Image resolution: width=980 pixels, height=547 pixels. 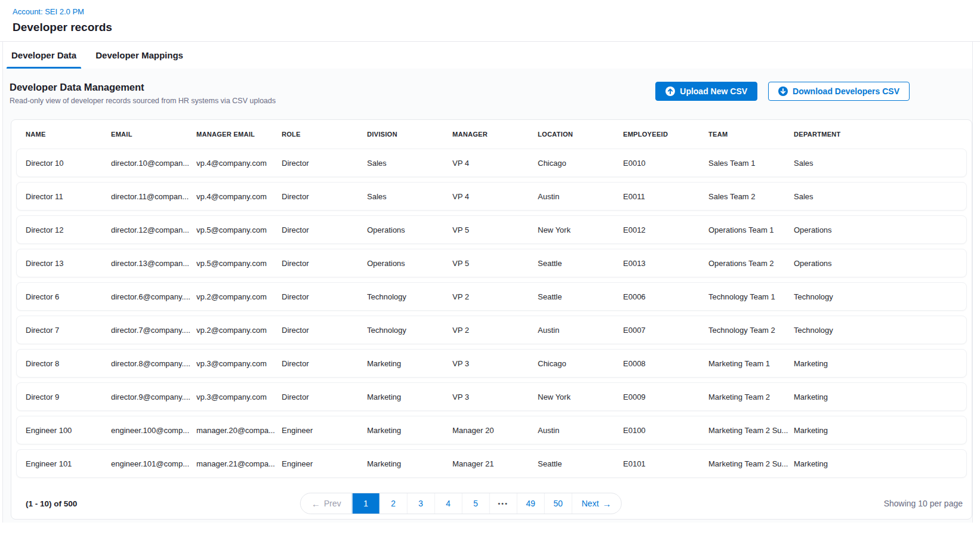 What do you see at coordinates (492, 196) in the screenshot?
I see `table-row: Director 11director.11@compan...vp.4@com…` at bounding box center [492, 196].